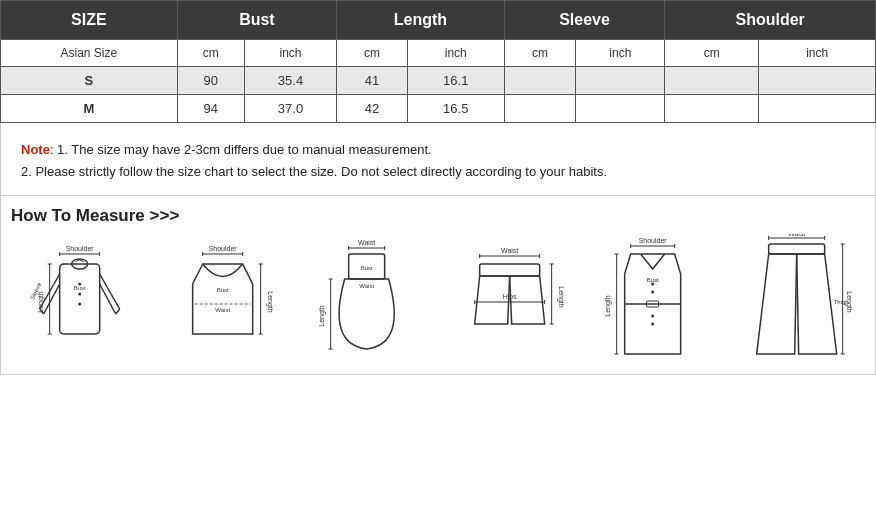 This screenshot has width=876, height=507. I want to click on subheader-sleeve-cm: cm, so click(540, 54).